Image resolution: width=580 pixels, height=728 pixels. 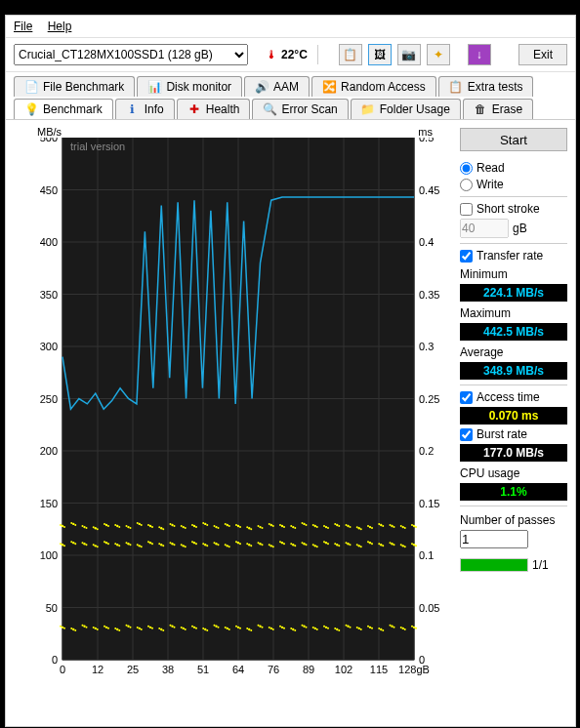 What do you see at coordinates (131, 55) in the screenshot?
I see `drive-select: Crucial_CT128MX100SSD1 (128 gB)` at bounding box center [131, 55].